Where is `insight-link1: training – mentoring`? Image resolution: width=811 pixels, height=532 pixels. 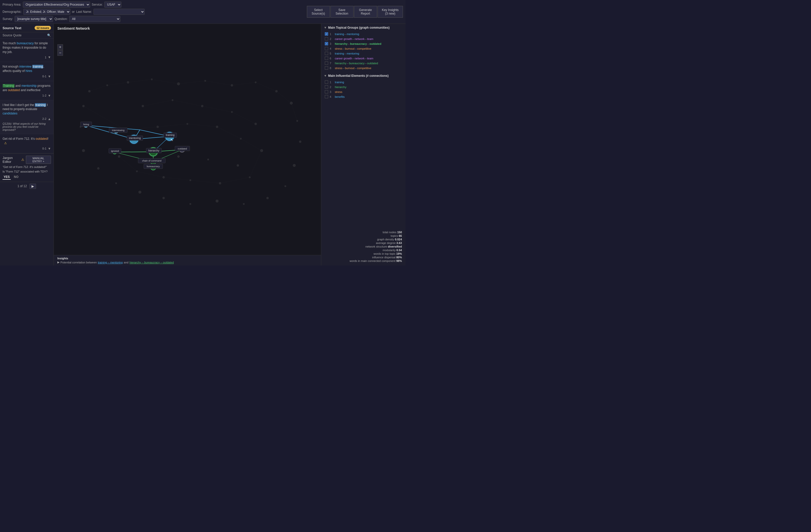 insight-link1: training – mentoring is located at coordinates (110, 262).